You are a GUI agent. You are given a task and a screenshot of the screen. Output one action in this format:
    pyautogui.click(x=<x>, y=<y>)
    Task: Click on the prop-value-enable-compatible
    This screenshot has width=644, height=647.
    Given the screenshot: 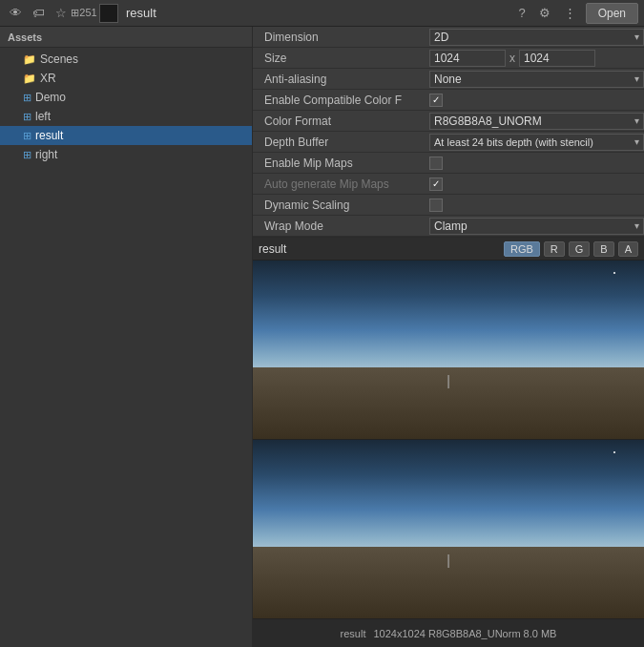 What is the action you would take?
    pyautogui.click(x=536, y=100)
    